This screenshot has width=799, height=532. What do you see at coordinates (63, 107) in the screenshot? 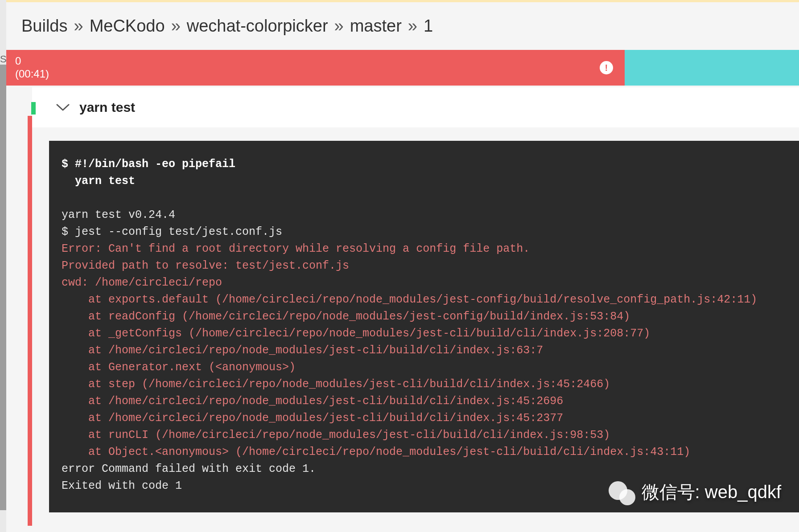
I see `chevron-down-icon` at bounding box center [63, 107].